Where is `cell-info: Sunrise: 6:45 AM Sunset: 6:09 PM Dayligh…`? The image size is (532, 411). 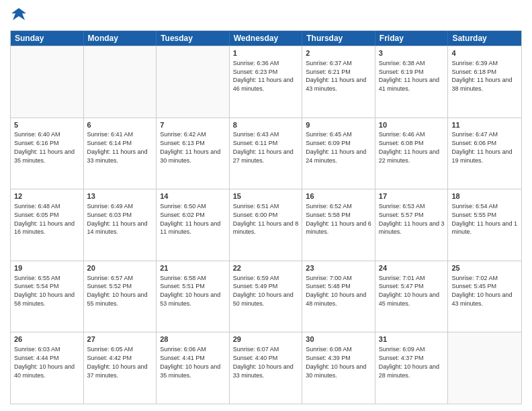
cell-info: Sunrise: 6:45 AM Sunset: 6:09 PM Dayligh… is located at coordinates (336, 147).